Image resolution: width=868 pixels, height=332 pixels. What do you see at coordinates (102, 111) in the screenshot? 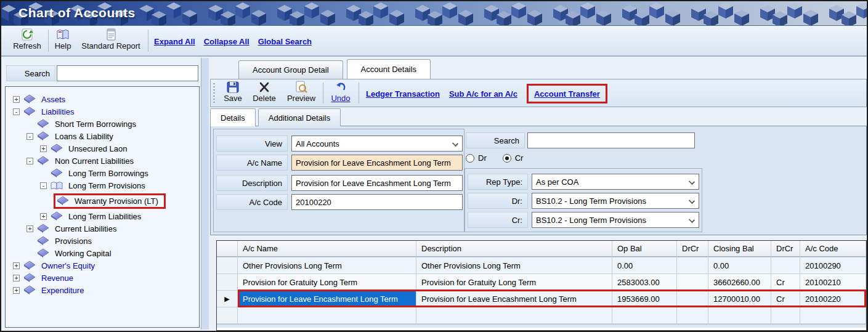
I see `tree-item-liabilities: - Liabilities` at bounding box center [102, 111].